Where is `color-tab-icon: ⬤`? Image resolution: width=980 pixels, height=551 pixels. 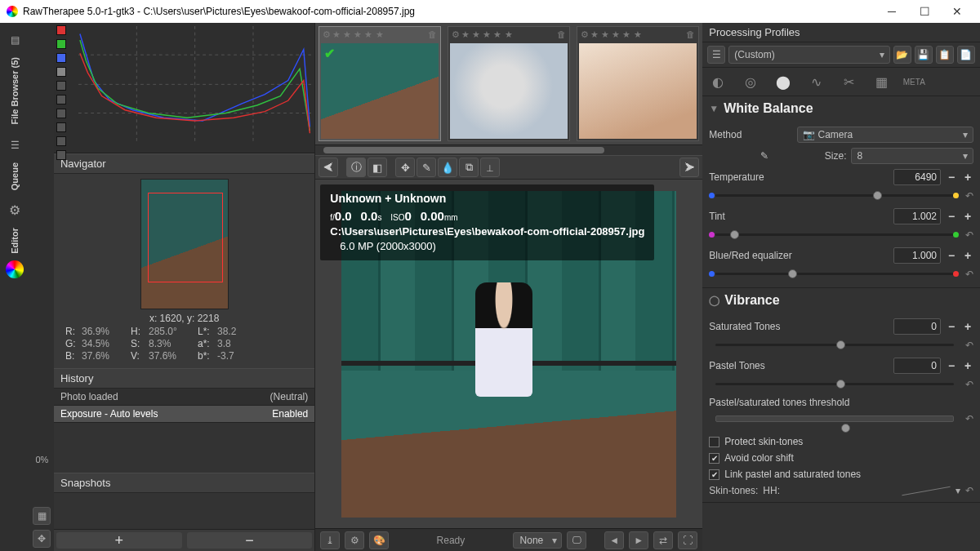 color-tab-icon: ⬤ is located at coordinates (783, 82).